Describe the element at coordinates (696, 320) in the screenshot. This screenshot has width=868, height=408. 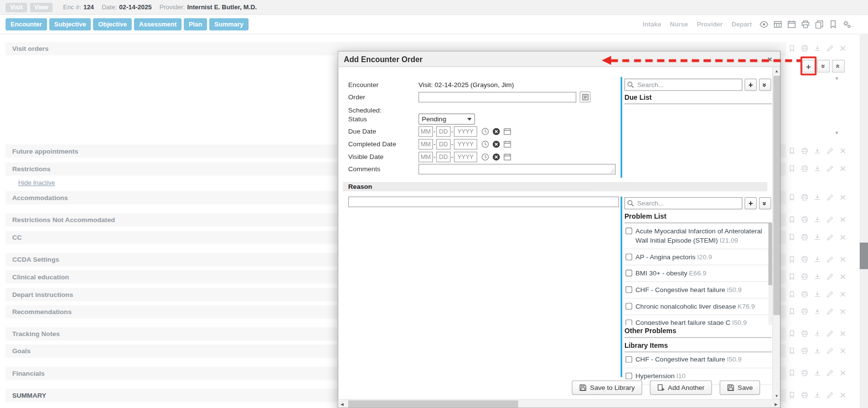
I see `problem-list-item: Congestive heart failure stage CI50.9` at that location.